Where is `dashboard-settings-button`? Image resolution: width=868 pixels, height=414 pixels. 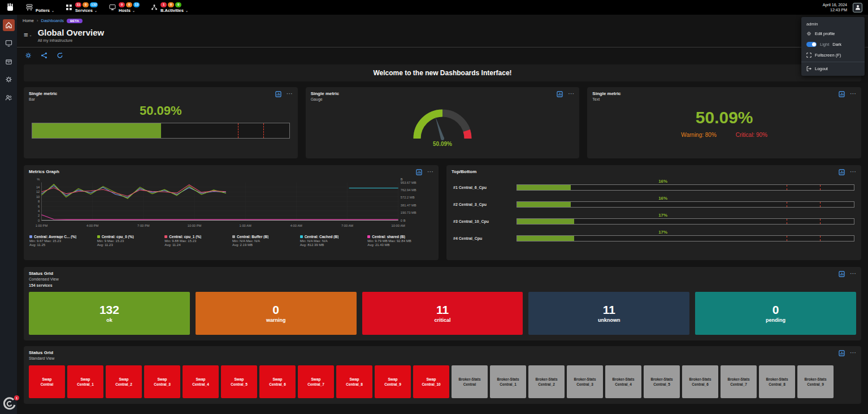
dashboard-settings-button is located at coordinates (28, 55).